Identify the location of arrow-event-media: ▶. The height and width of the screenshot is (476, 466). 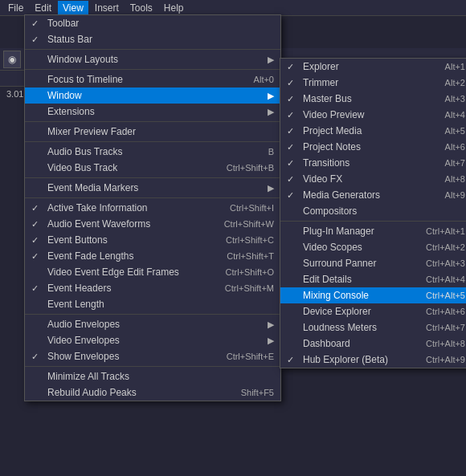
(271, 188).